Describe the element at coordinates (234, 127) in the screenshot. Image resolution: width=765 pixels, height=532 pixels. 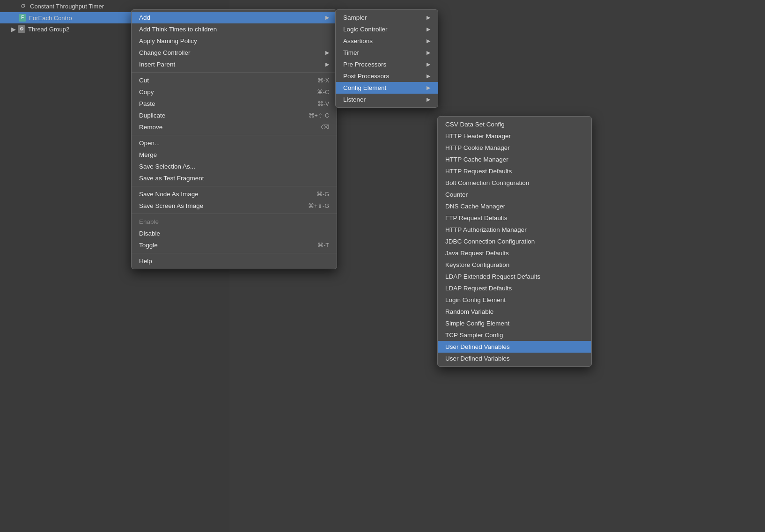
I see `menu-item-remove: Remove ⌫` at that location.